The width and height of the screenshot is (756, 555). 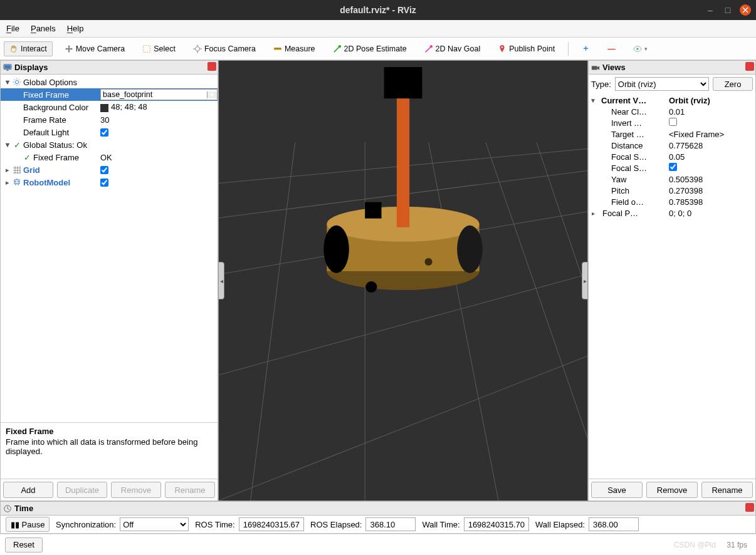 I want to click on tool-2d-nav-goal: 2D Nav Goal, so click(x=453, y=49).